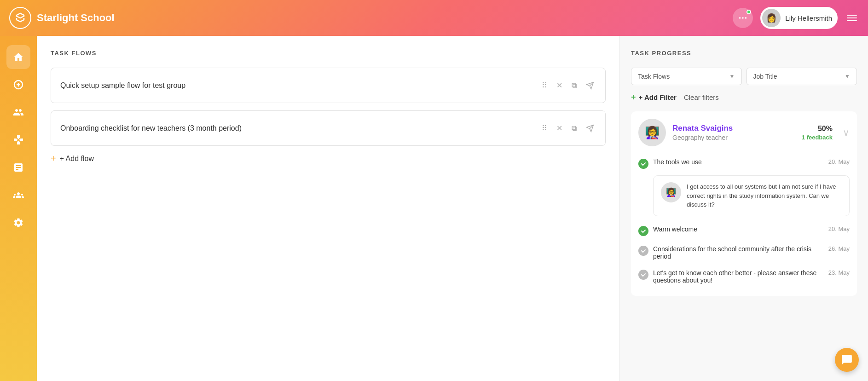 The image size is (868, 381). Describe the element at coordinates (825, 129) in the screenshot. I see `progress-percent-1: 50%` at that location.